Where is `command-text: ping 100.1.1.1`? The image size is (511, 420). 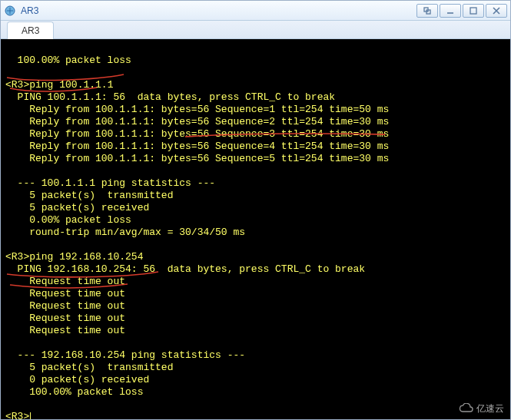 command-text: ping 100.1.1.1 is located at coordinates (71, 84).